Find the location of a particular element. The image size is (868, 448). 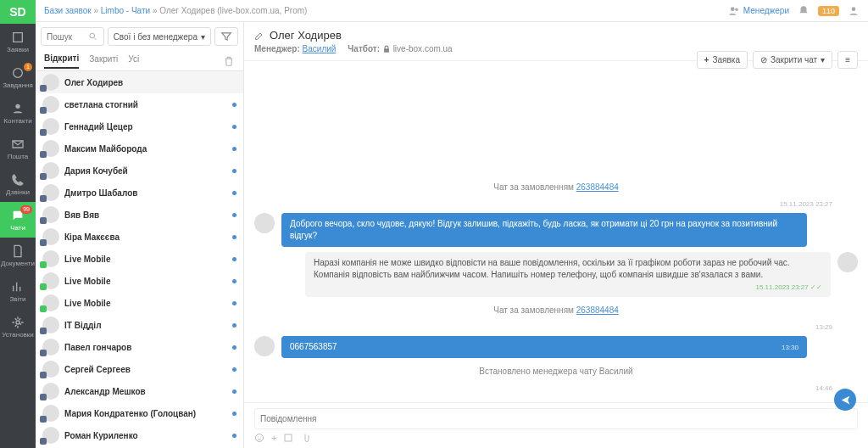

chat-list-item: Павел гончаров is located at coordinates (139, 347).